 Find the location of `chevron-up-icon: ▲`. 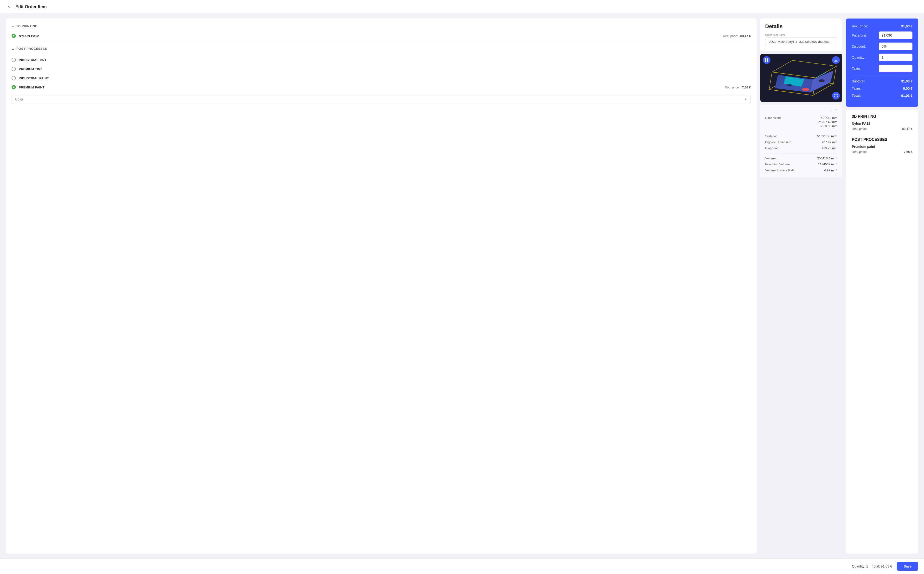

chevron-up-icon: ▲ is located at coordinates (13, 26).